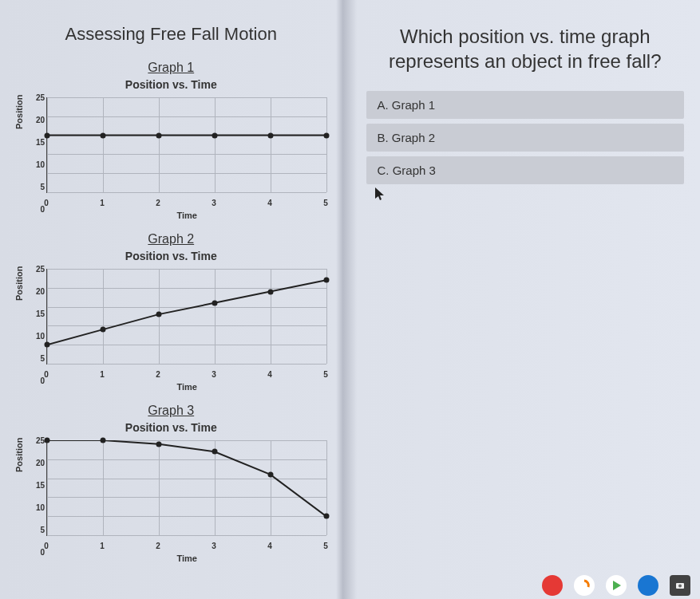 The image size is (700, 599). I want to click on graph-2-ylabel: Position, so click(19, 284).